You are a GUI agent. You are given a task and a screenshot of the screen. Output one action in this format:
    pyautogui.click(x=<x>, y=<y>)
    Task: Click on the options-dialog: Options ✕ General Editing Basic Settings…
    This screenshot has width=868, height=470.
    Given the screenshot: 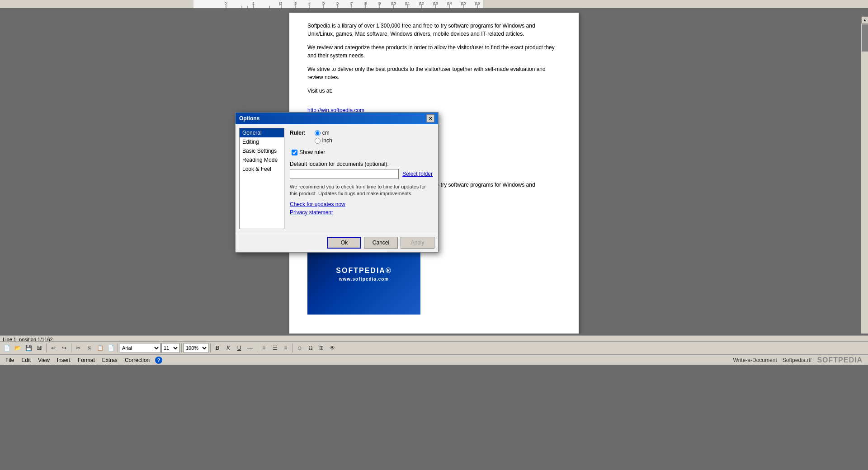 What is the action you would take?
    pyautogui.click(x=337, y=183)
    